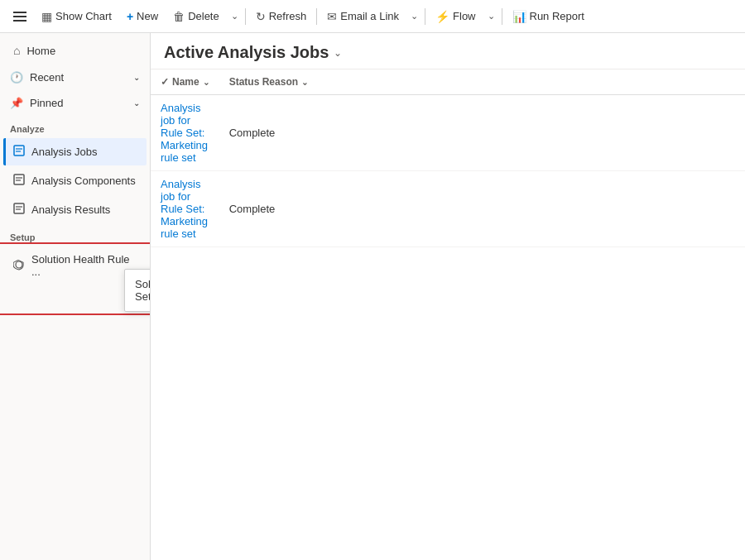 This screenshot has width=745, height=560. I want to click on sidebar-item-analysis-components: Analysis Components, so click(74, 180).